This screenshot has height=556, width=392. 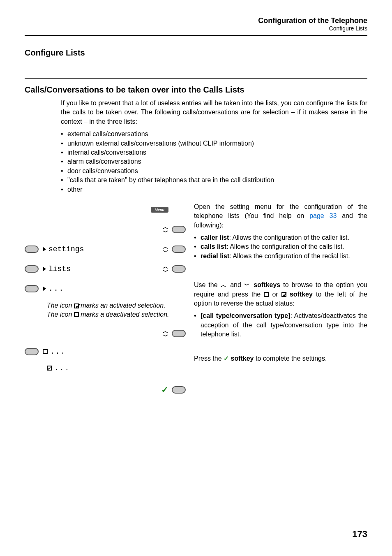 What do you see at coordinates (196, 35) in the screenshot?
I see `top-divider` at bounding box center [196, 35].